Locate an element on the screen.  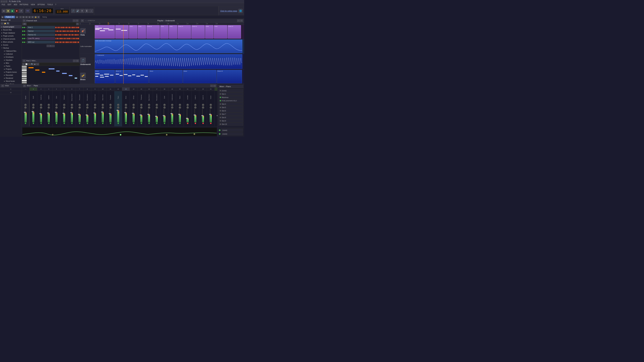
ch-rack-min: − is located at coordinates (74, 20).